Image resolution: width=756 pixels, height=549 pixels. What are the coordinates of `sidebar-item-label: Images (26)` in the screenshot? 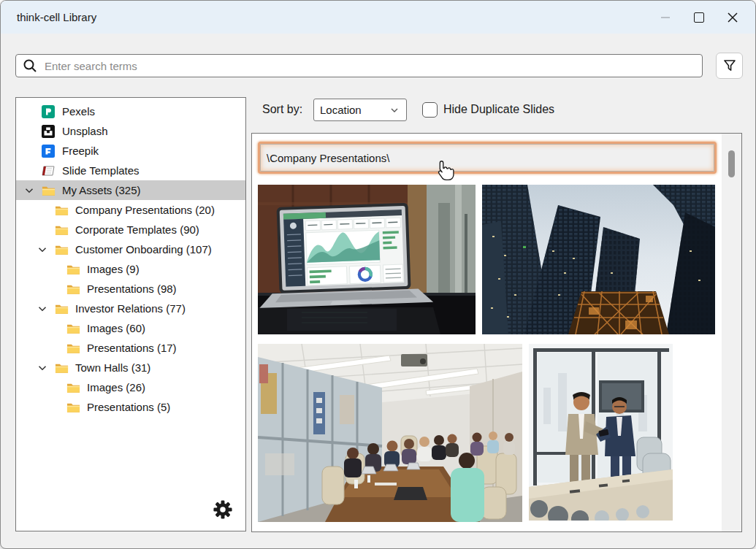 It's located at (116, 387).